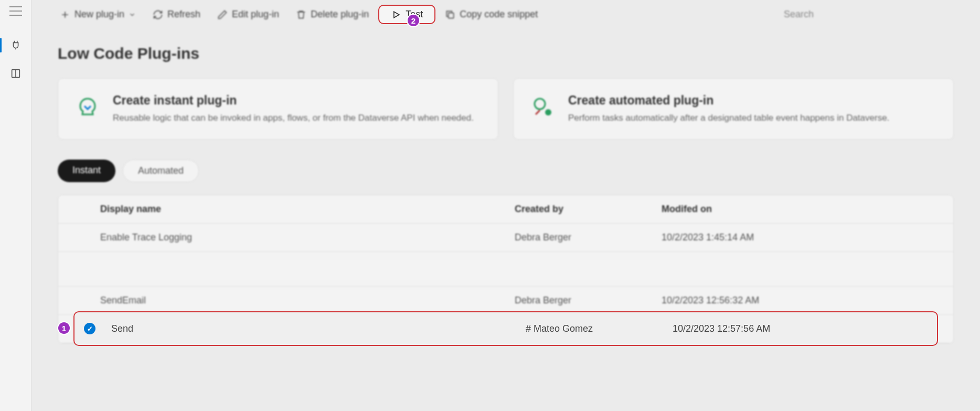 The width and height of the screenshot is (980, 411). I want to click on row-name: SendEmail, so click(307, 300).